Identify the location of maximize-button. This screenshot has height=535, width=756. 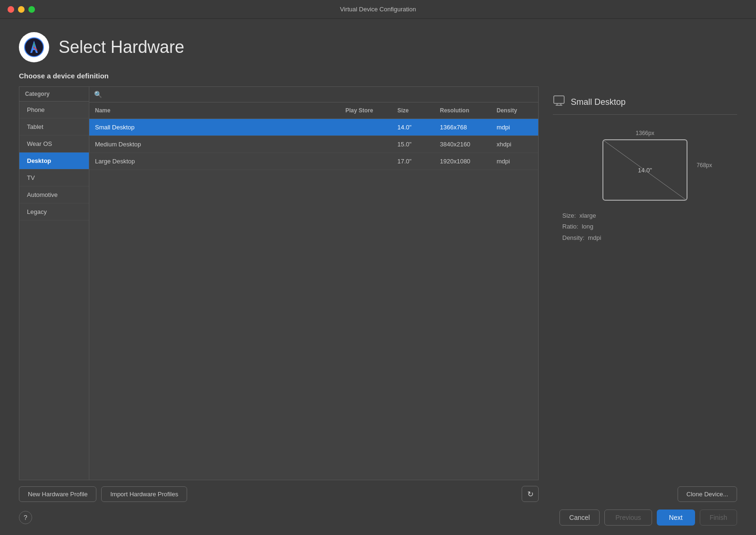
(32, 9).